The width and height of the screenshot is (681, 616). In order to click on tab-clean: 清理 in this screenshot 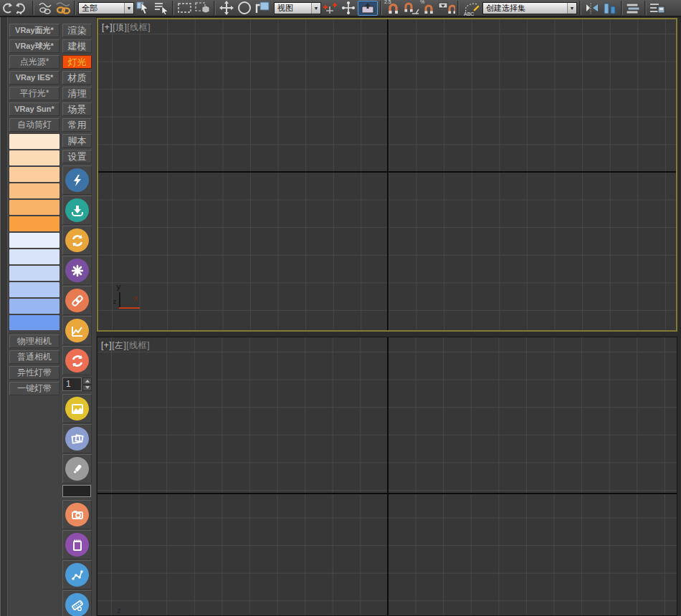, I will do `click(77, 93)`.